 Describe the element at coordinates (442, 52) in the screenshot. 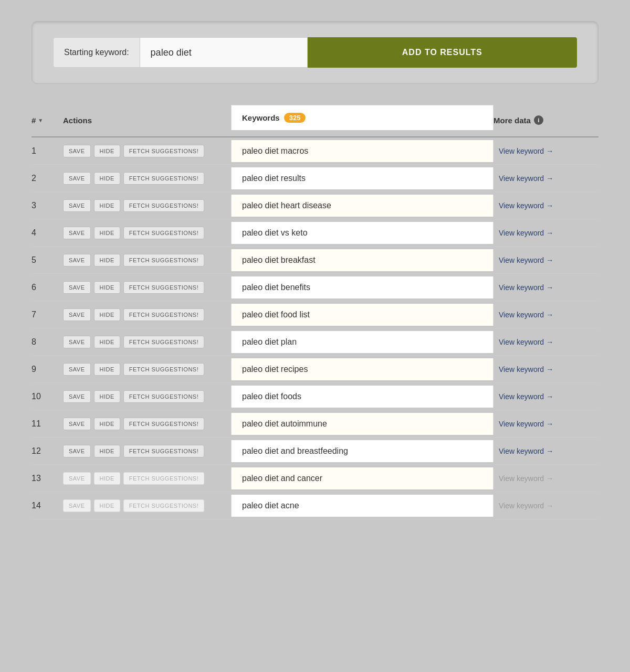

I see `add-to-results-button: ADD TO RESULTS` at that location.